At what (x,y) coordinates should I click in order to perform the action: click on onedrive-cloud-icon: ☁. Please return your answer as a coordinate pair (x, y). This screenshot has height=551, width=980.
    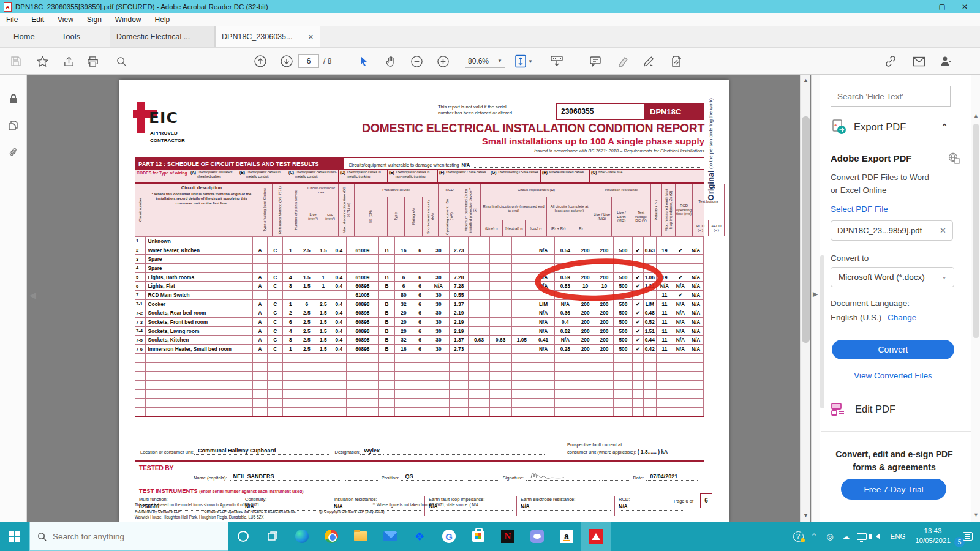
    Looking at the image, I should click on (846, 536).